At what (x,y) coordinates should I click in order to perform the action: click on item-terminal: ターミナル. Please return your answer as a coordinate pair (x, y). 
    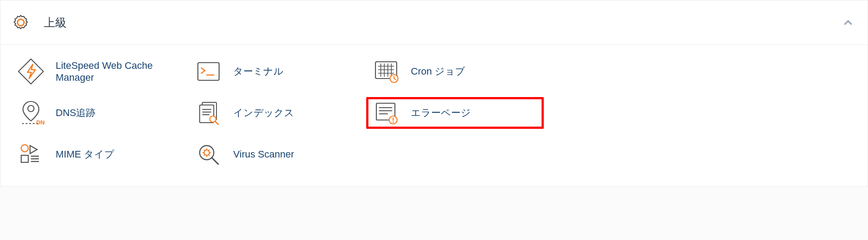
    Looking at the image, I should click on (277, 71).